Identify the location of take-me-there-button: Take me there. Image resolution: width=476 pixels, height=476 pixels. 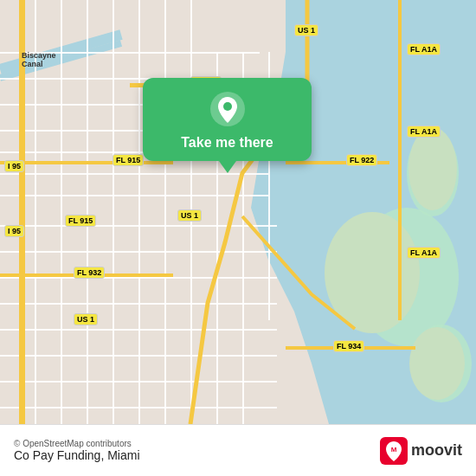
(227, 143).